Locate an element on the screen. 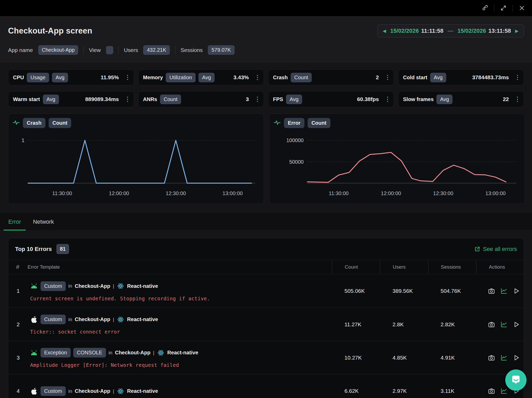  app-meta-row: App name Checkout-App View Users 432.21K… is located at coordinates (266, 50).